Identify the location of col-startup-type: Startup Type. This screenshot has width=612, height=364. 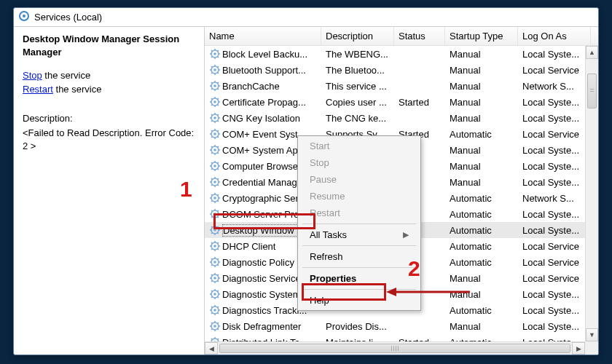
(482, 36).